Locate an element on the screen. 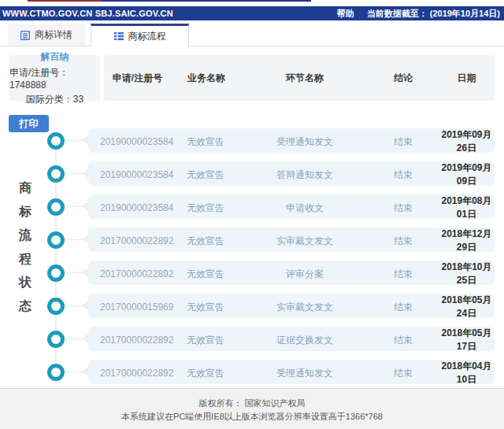 The height and width of the screenshot is (429, 504). side-title-char: 程 is located at coordinates (25, 259).